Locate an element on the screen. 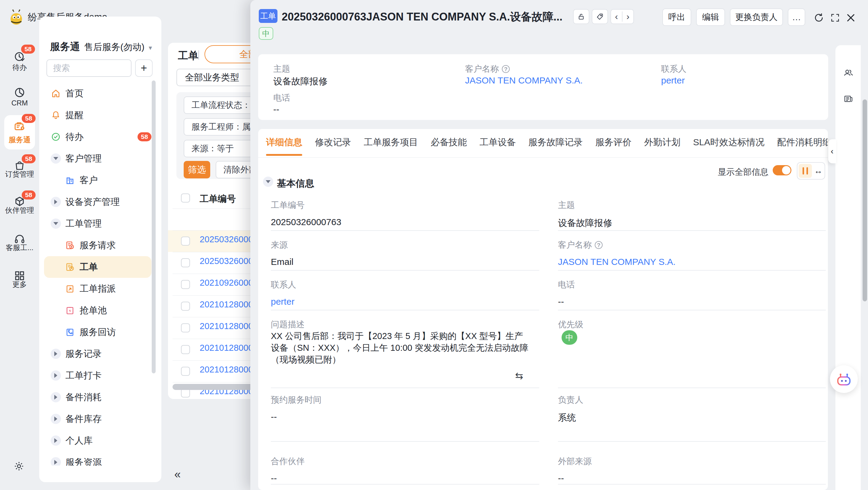 This screenshot has width=868, height=490. order-pool-icon is located at coordinates (70, 311).